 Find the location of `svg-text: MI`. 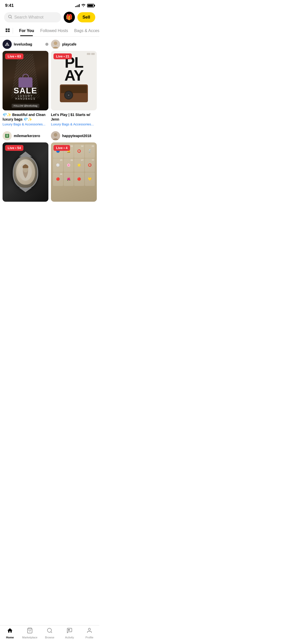

svg-text: MI is located at coordinates (7, 134).